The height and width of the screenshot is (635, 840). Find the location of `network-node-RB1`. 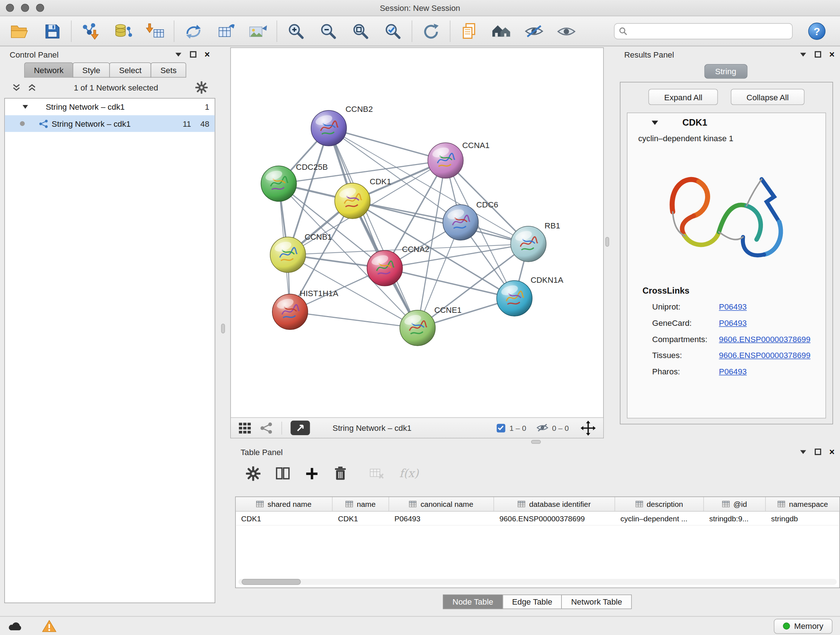

network-node-RB1 is located at coordinates (529, 244).